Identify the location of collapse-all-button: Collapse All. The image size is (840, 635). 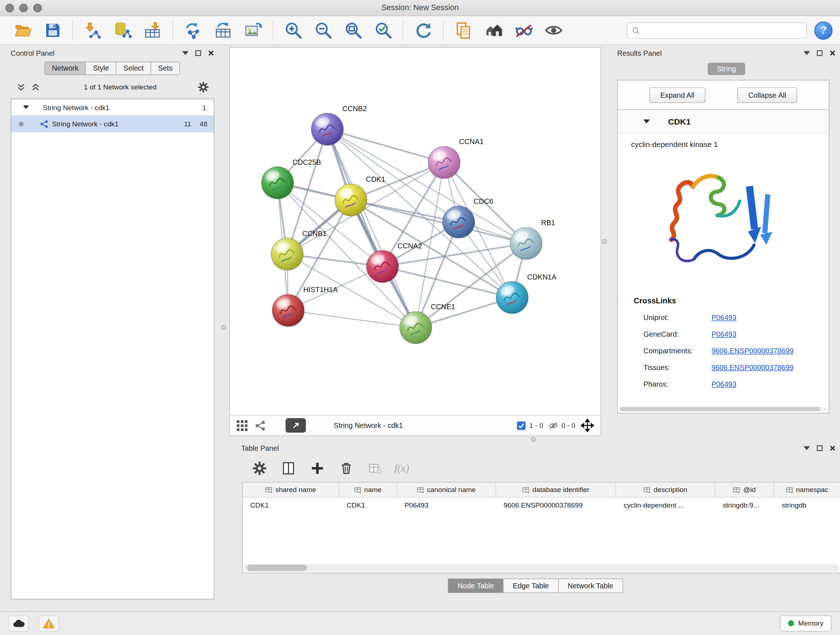
(767, 95).